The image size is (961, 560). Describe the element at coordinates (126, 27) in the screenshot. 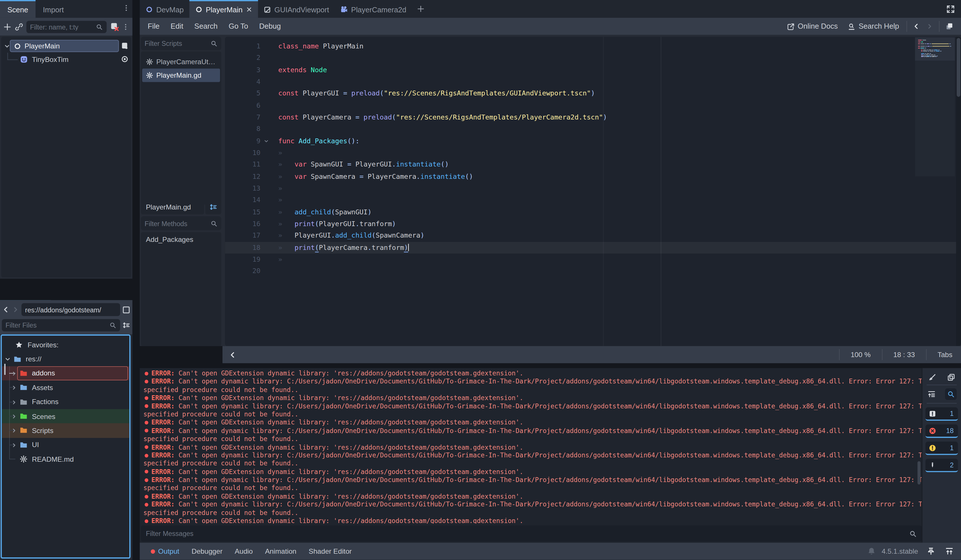

I see `scene-tree-menu-button` at that location.